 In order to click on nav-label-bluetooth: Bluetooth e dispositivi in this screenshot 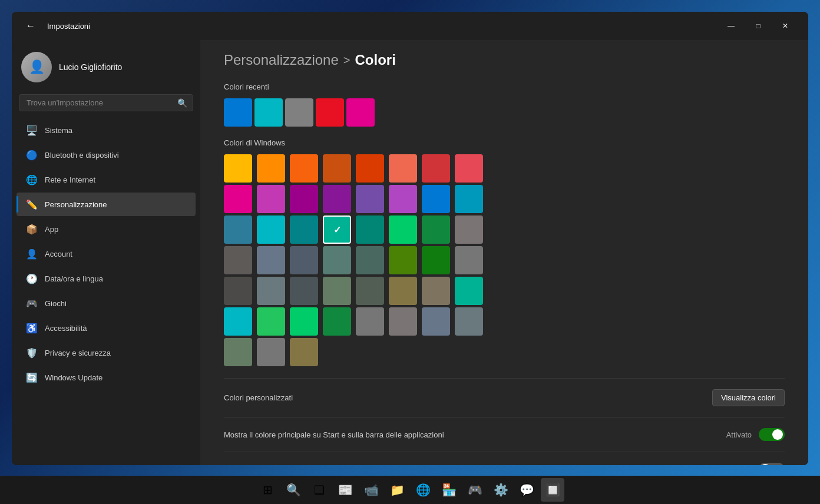, I will do `click(82, 155)`.